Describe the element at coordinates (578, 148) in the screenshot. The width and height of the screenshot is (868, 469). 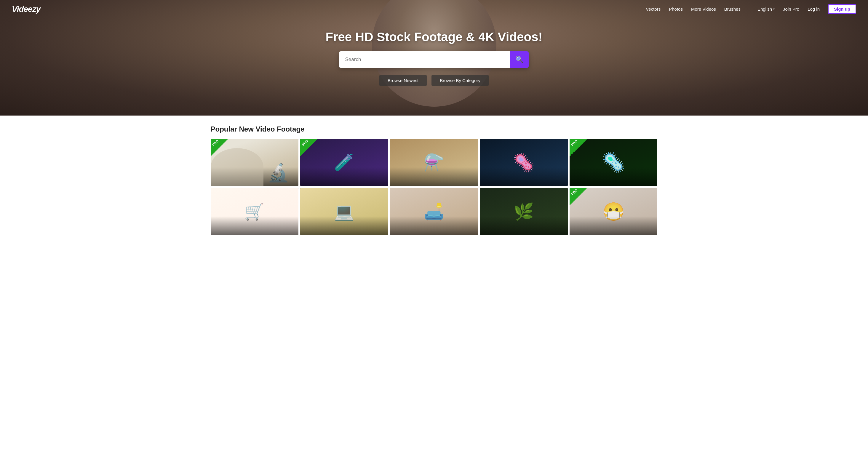
I see `pro-badge-5: PRO` at that location.